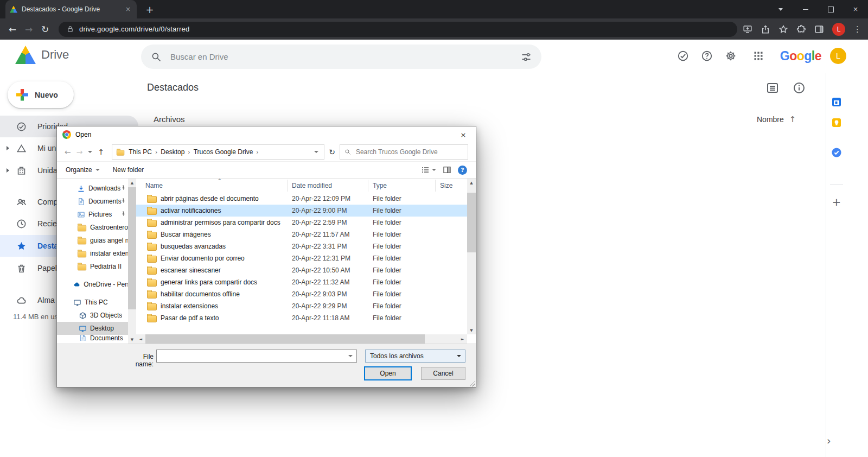 The height and width of the screenshot is (457, 868). I want to click on file-type-combo: Todos los archivos, so click(416, 356).